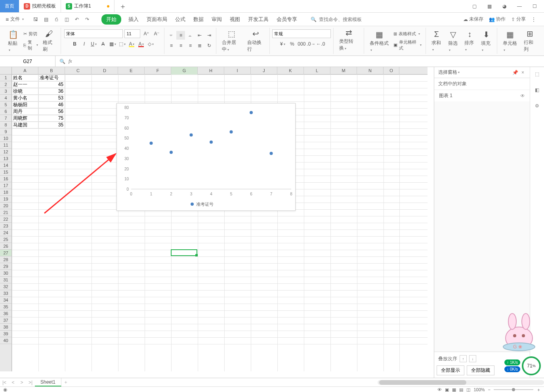 This screenshot has width=544, height=392. Describe the element at coordinates (52, 125) in the screenshot. I see `cell-B8: 35` at that location.